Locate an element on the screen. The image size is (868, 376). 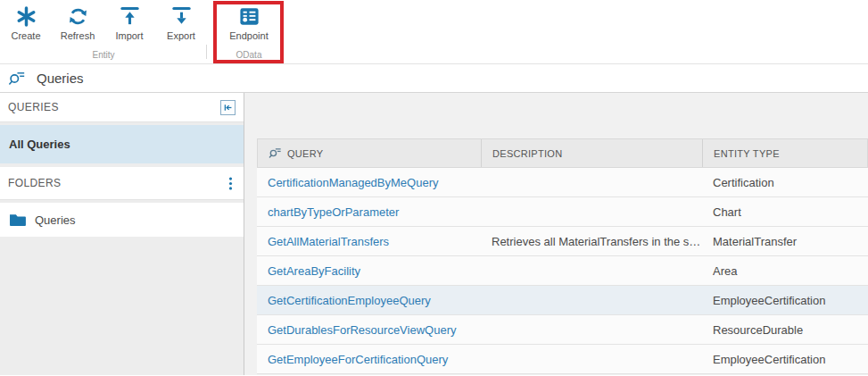
column-header-description: DESCRIPTION is located at coordinates (592, 154).